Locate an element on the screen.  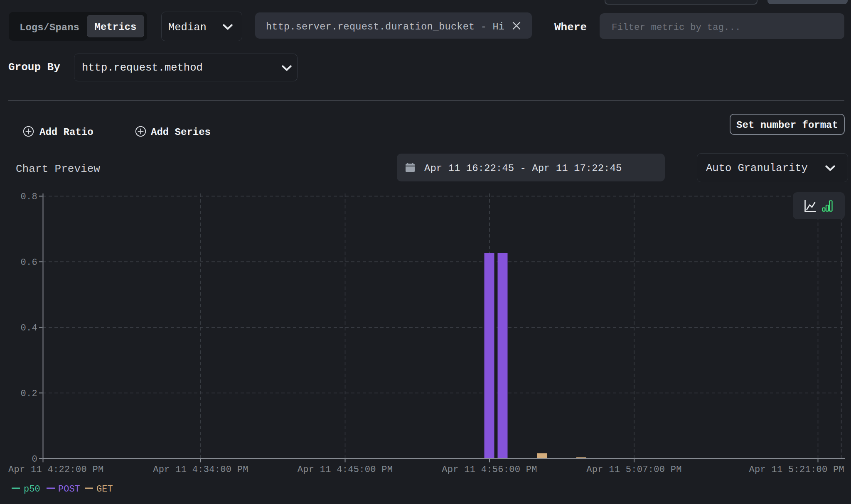
svg-text: Apr 11 4:22:00 PM is located at coordinates (56, 470).